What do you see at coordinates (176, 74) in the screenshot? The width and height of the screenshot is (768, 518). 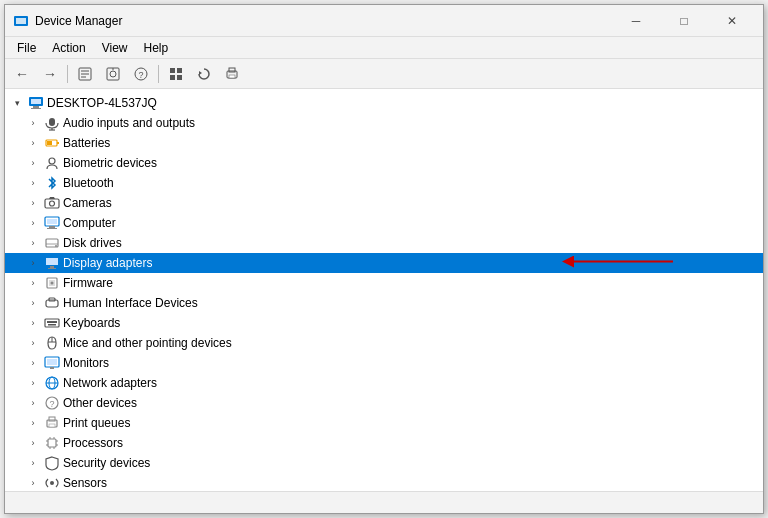 I see `view-icon` at bounding box center [176, 74].